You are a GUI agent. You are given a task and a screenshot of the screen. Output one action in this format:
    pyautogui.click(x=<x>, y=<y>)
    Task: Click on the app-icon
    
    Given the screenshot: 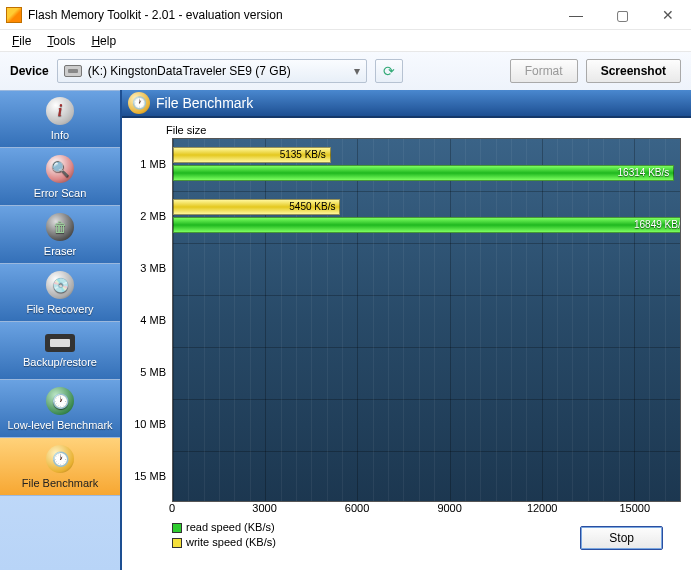 What is the action you would take?
    pyautogui.click(x=14, y=15)
    